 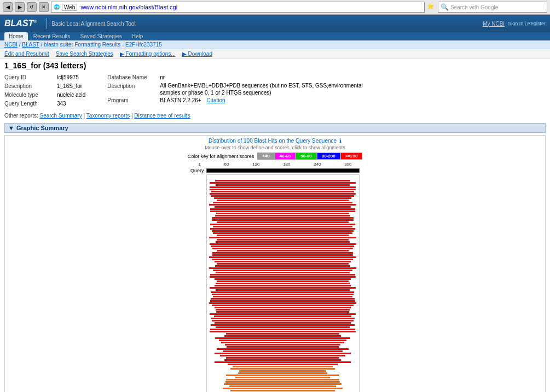 What do you see at coordinates (162, 116) in the screenshot?
I see `distance-tree-link: Distance tree of results` at bounding box center [162, 116].